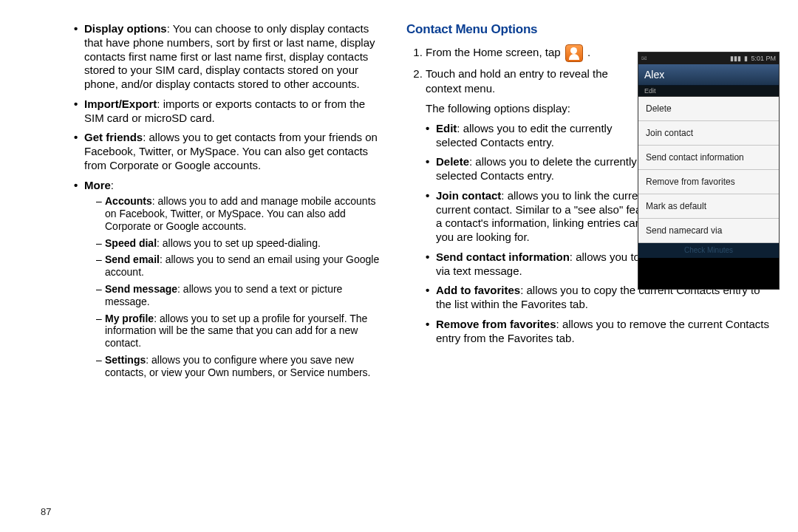 The image size is (798, 532). What do you see at coordinates (531, 81) in the screenshot?
I see `step-text: Touch and hold an entry to reveal the co…` at bounding box center [531, 81].